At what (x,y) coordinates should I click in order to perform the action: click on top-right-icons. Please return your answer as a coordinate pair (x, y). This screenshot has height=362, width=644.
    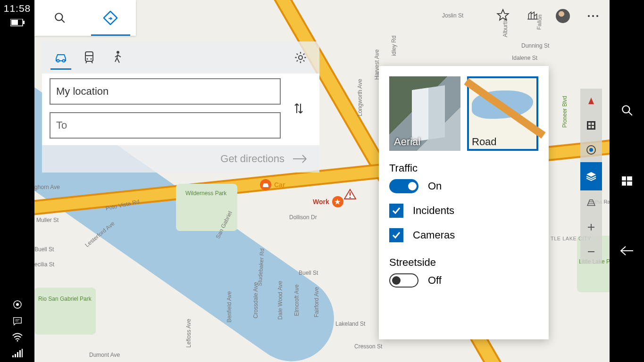
    Looking at the image, I should click on (548, 16).